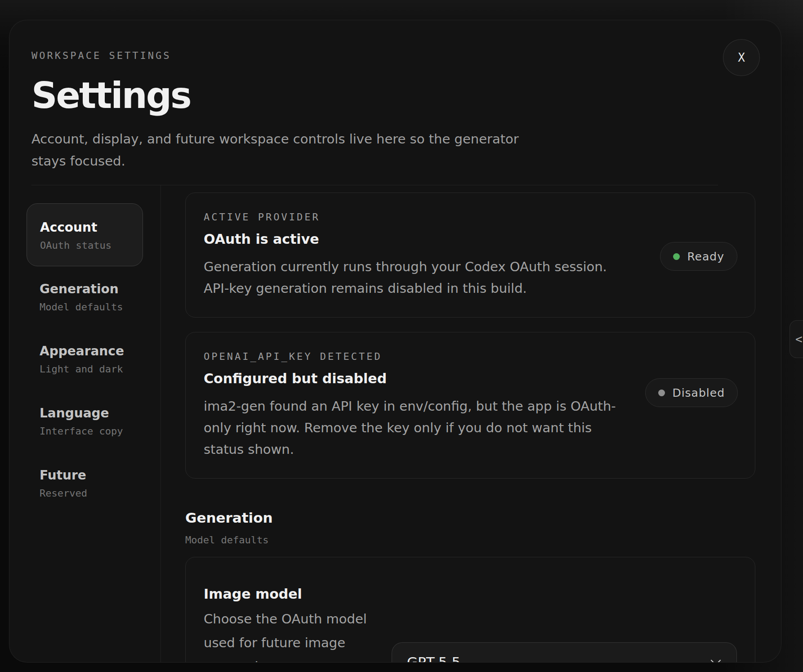  What do you see at coordinates (375, 96) in the screenshot?
I see `page-title: Settings` at bounding box center [375, 96].